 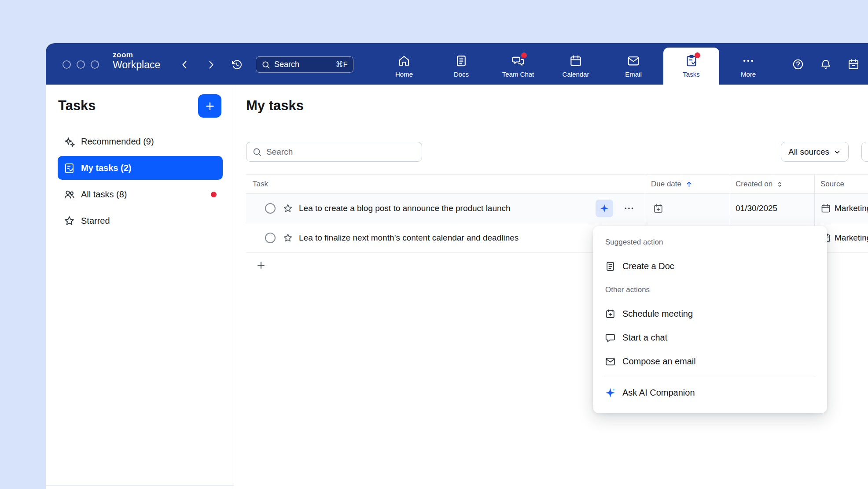 I want to click on page-title: My tasks, so click(x=275, y=106).